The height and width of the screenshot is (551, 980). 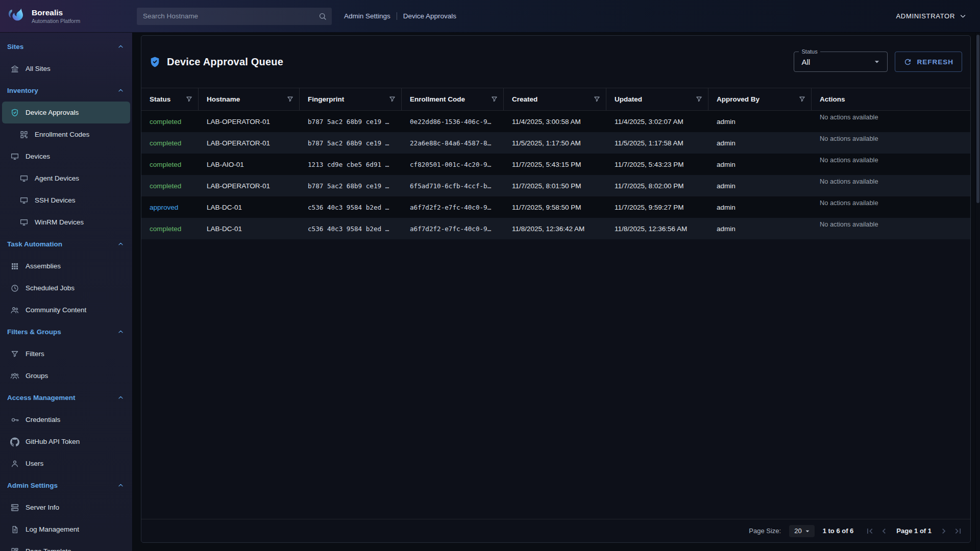 I want to click on updated-cell: 11/7/2025, 9:59:27 PM, so click(x=657, y=207).